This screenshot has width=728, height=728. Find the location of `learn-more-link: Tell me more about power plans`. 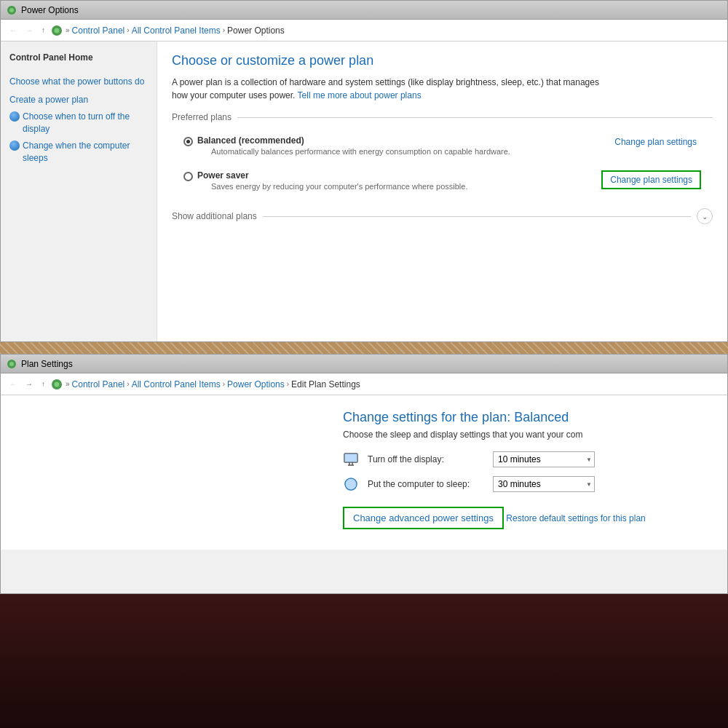

learn-more-link: Tell me more about power plans is located at coordinates (360, 95).